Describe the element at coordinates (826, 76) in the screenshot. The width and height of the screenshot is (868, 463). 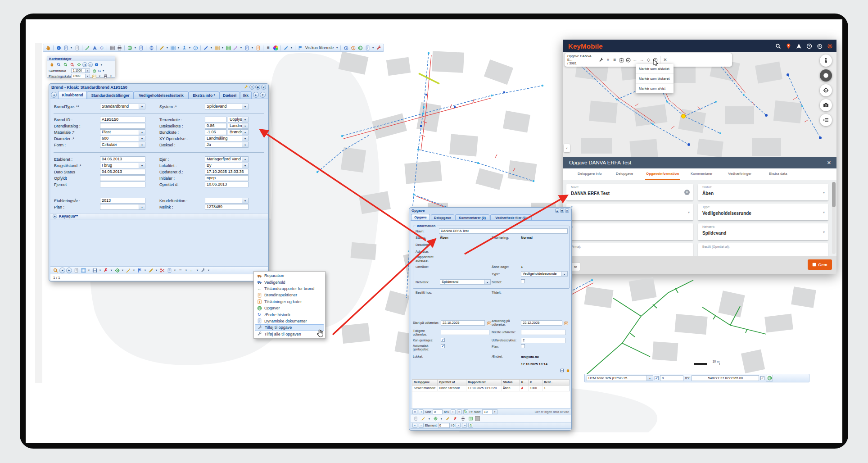
I see `info-button` at that location.